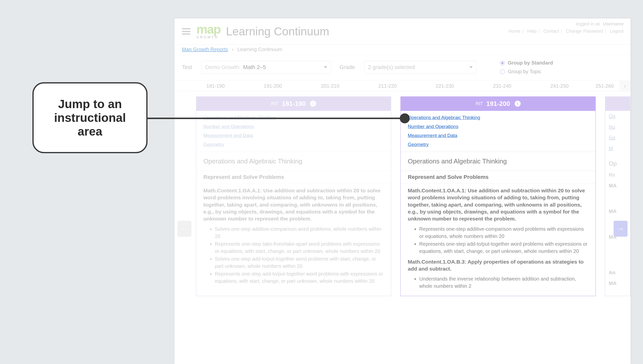  I want to click on bullet: Solves one-step add-to/put-together word…, so click(299, 262).